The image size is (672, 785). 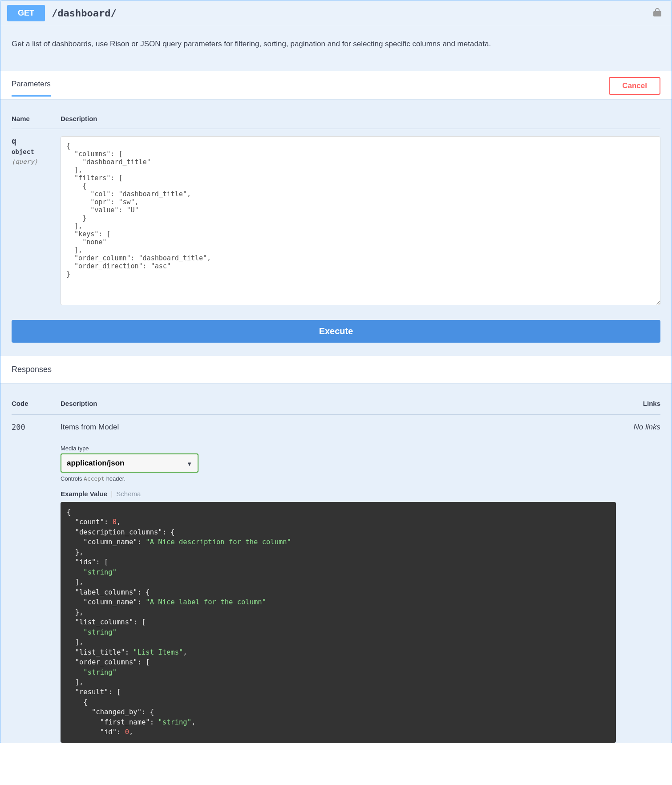 I want to click on parameters-header-row: Name Description, so click(x=336, y=119).